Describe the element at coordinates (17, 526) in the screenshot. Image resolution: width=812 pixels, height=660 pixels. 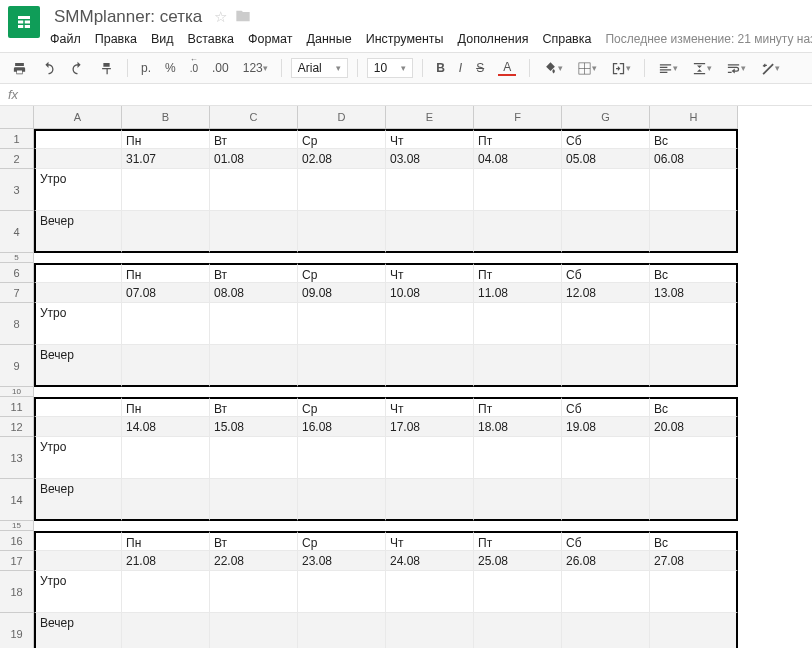
I see `row-header: 15` at that location.